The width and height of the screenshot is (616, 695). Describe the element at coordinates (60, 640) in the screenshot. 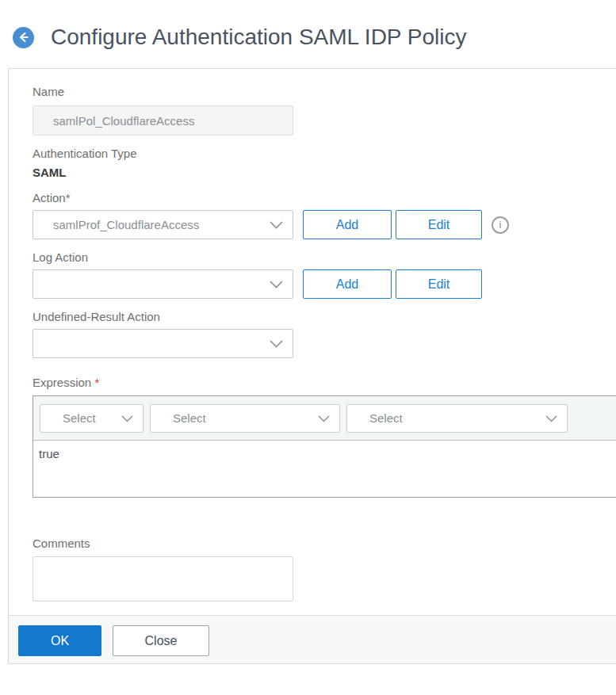

I see `ok-button: OK` at that location.